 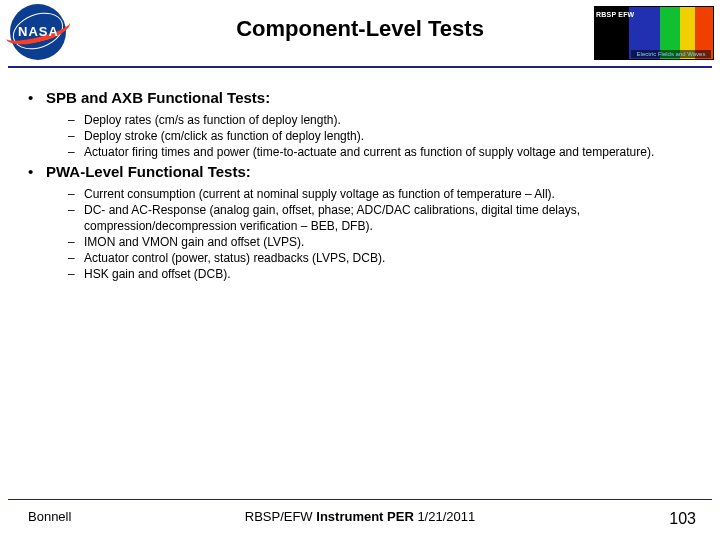 I want to click on nasa-meatball-icon: NASA, so click(x=39, y=32).